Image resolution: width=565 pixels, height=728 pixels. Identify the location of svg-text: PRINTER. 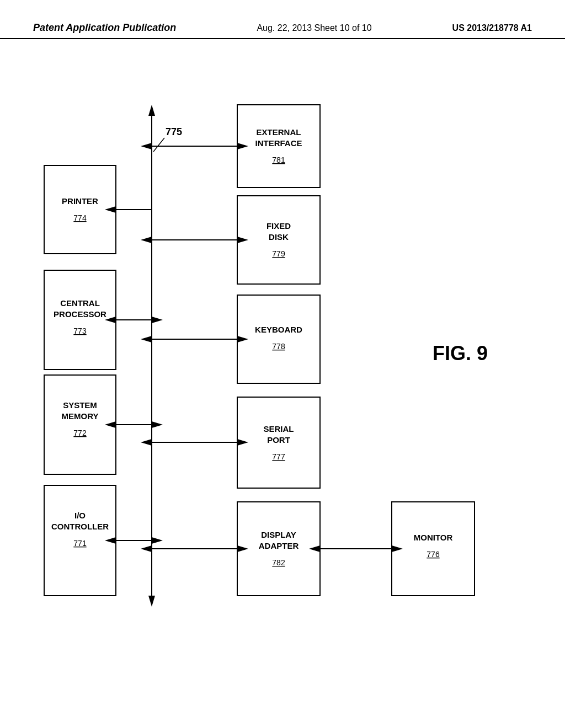
(80, 201).